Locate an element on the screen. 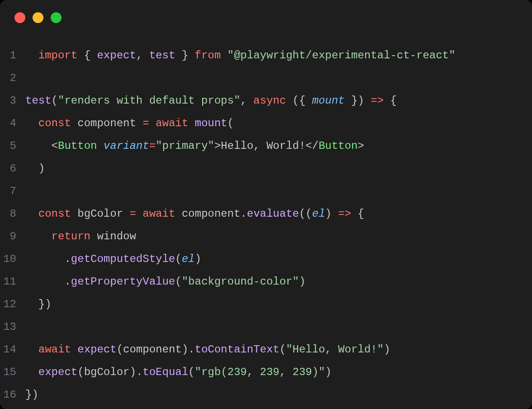 Image resolution: width=532 pixels, height=409 pixels. line-number: 13 is located at coordinates (13, 327).